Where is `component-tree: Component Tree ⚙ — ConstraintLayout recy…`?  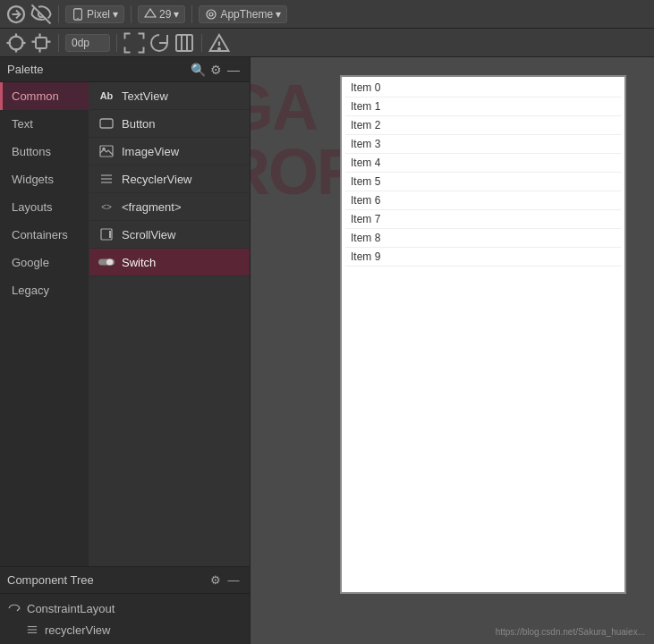 component-tree: Component Tree ⚙ — ConstraintLayout recy… is located at coordinates (125, 605).